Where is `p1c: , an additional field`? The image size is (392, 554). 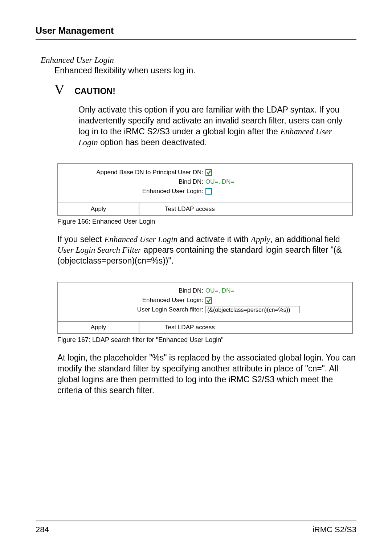
p1c: , an additional field is located at coordinates (305, 239).